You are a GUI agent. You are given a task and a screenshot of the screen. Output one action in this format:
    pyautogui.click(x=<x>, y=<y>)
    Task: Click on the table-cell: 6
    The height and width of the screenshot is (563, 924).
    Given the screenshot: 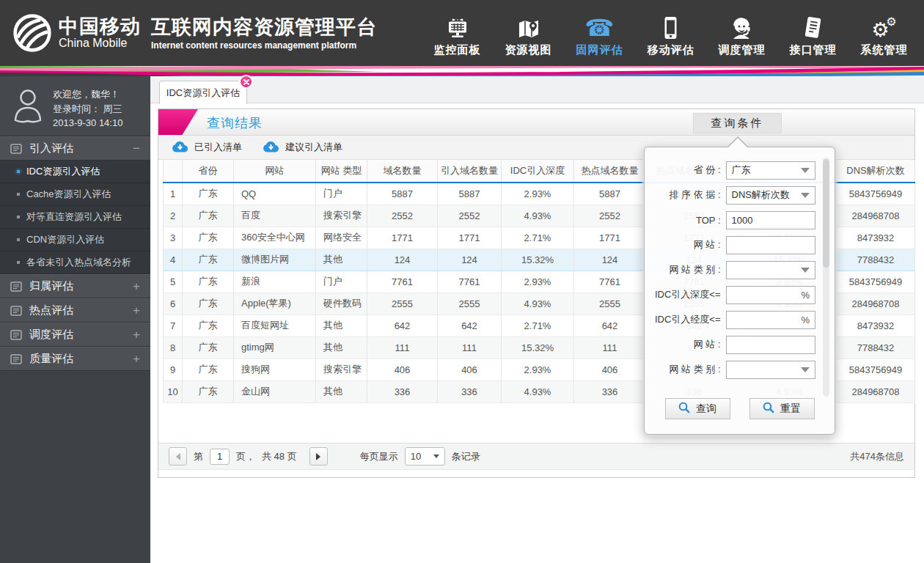 What is the action you would take?
    pyautogui.click(x=173, y=303)
    